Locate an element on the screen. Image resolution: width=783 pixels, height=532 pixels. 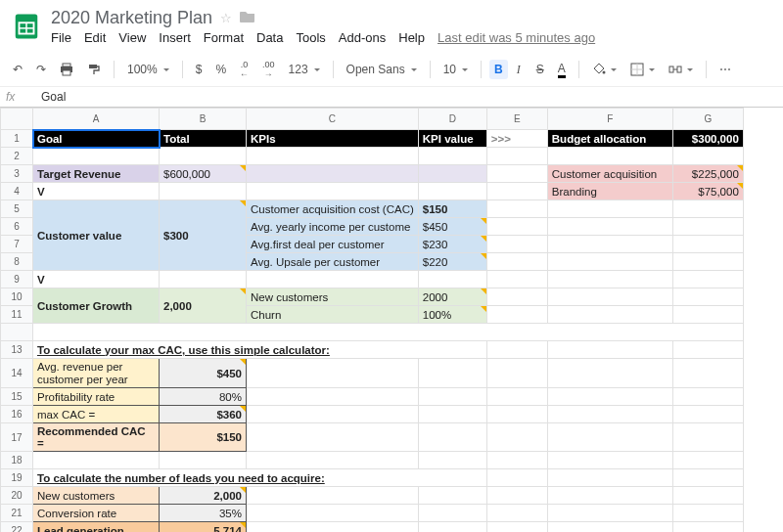
menu-insert: Insert is located at coordinates (174, 37).